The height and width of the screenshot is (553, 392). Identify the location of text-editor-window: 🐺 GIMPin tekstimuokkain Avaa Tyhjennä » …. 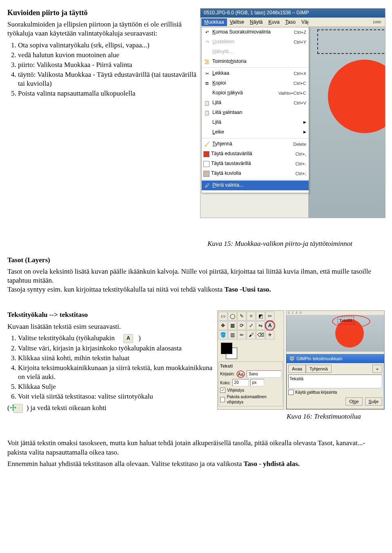
(335, 381).